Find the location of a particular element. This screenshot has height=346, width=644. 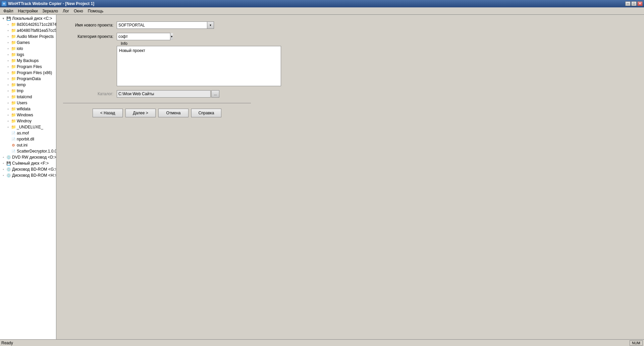

category-dropdown: ▼ is located at coordinates (144, 37).